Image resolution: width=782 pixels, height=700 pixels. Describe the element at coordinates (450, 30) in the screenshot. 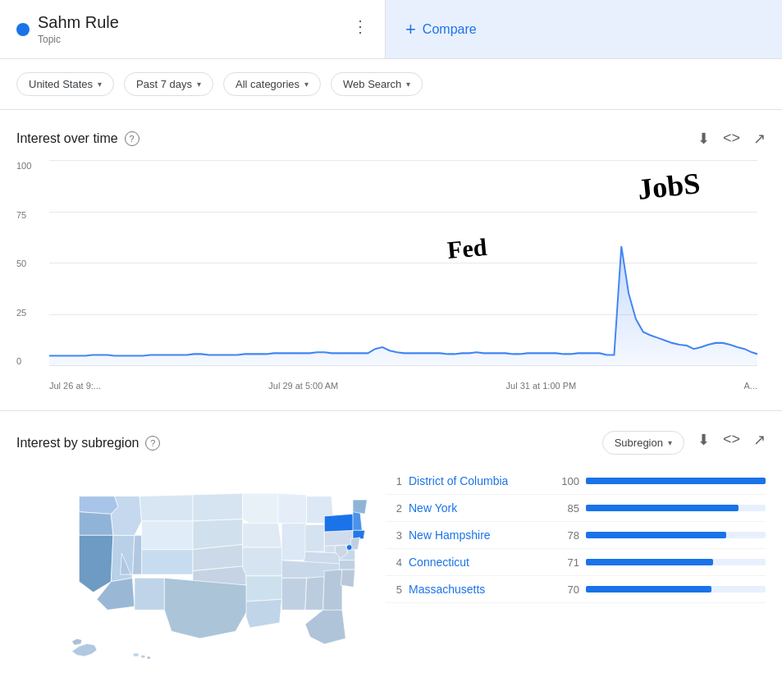

I see `compare-label: Compare` at that location.